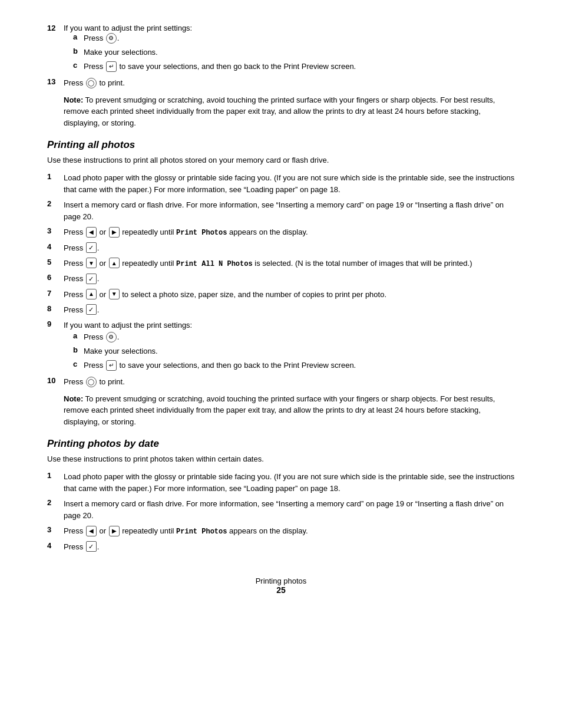 This screenshot has height=728, width=562. Describe the element at coordinates (281, 145) in the screenshot. I see `section-heading-1: Printing all photos` at that location.